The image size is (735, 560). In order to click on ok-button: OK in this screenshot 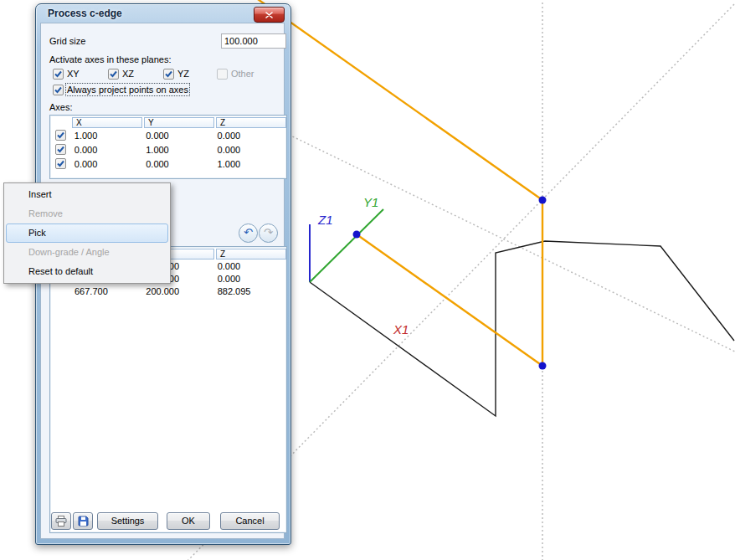, I will do `click(188, 521)`.